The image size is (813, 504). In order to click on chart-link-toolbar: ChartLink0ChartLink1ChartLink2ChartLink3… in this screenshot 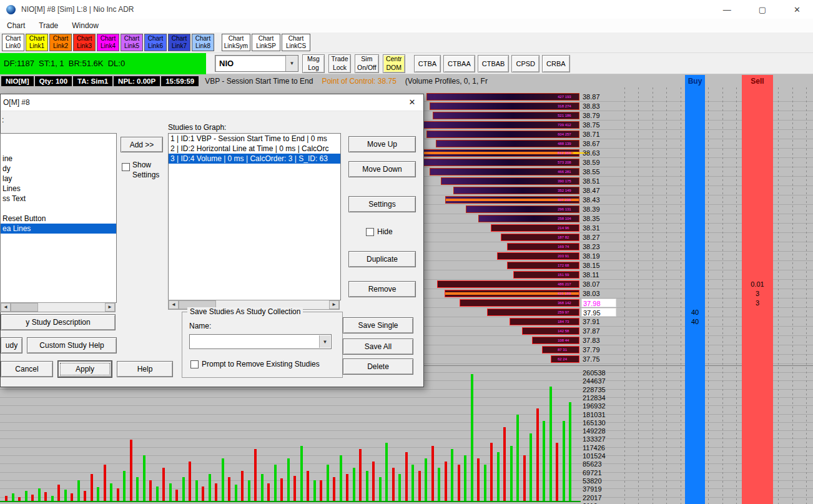, I will do `click(406, 42)`.